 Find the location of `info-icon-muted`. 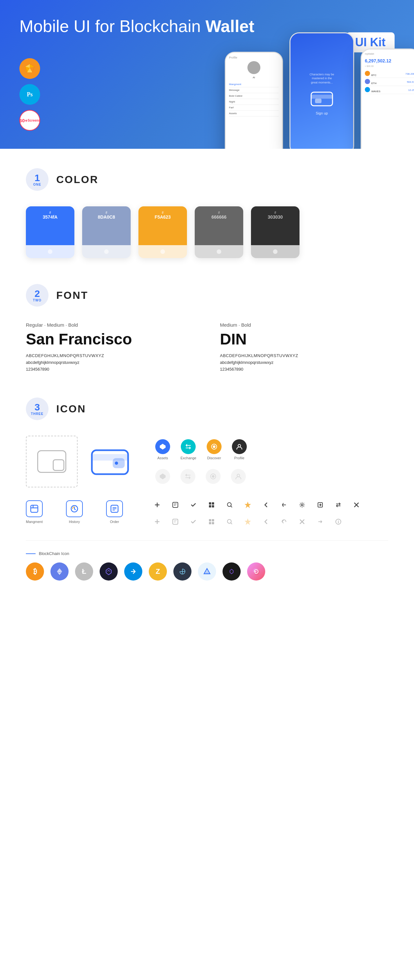

info-icon-muted is located at coordinates (338, 522).